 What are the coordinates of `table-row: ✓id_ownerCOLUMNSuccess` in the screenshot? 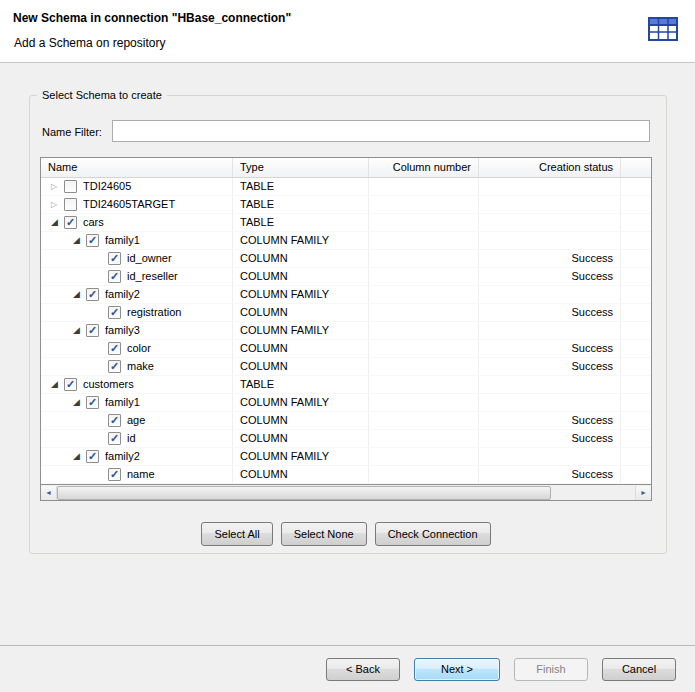 It's located at (346, 259).